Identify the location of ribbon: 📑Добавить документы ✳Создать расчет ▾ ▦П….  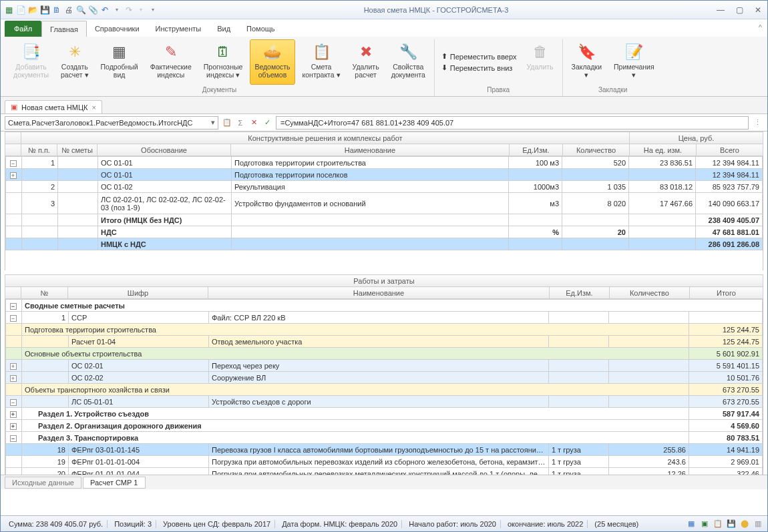
(384, 67).